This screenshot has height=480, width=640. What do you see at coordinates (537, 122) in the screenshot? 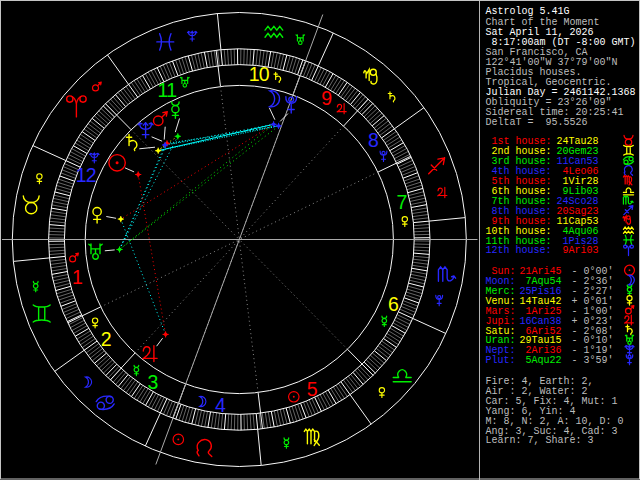
I see `svg-text: DeltaT = 95.5526` at bounding box center [537, 122].